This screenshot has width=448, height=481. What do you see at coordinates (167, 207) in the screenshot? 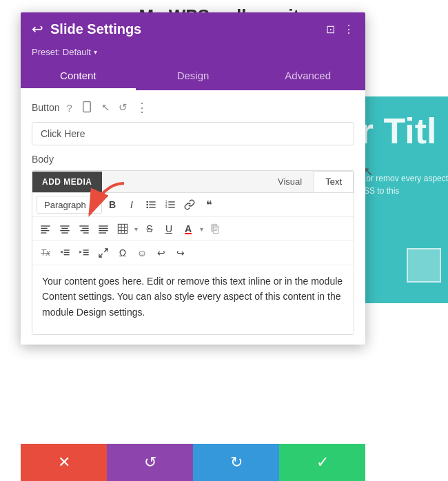
I see `svg-text: 3.` at bounding box center [167, 207].